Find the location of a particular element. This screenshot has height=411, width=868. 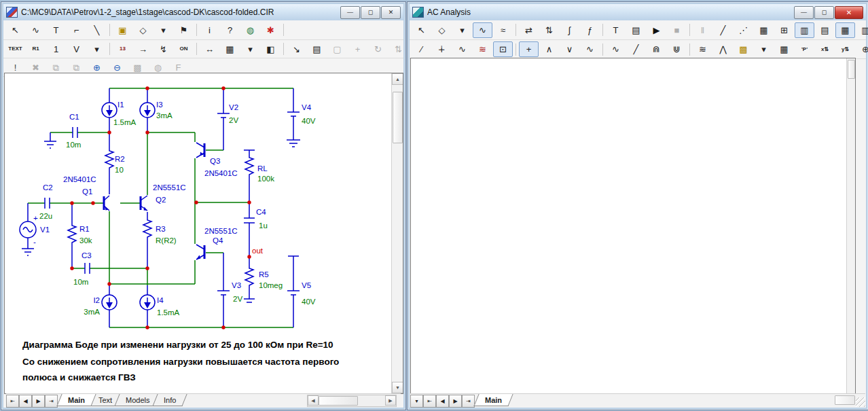

line-button: ╱ is located at coordinates (723, 30).